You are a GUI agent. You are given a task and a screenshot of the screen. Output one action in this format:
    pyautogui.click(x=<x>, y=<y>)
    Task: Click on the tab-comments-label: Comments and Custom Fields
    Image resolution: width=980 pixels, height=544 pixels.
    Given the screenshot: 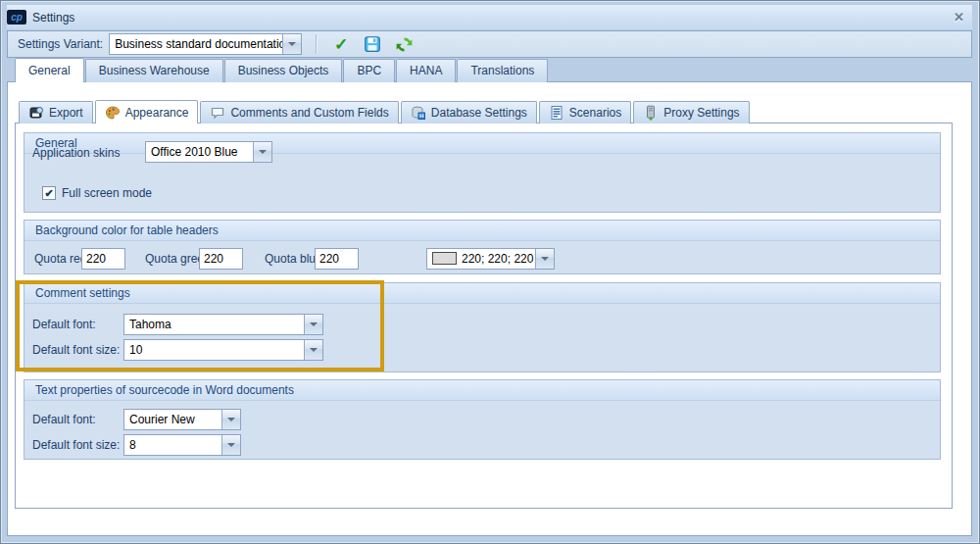 What is the action you would take?
    pyautogui.click(x=310, y=113)
    